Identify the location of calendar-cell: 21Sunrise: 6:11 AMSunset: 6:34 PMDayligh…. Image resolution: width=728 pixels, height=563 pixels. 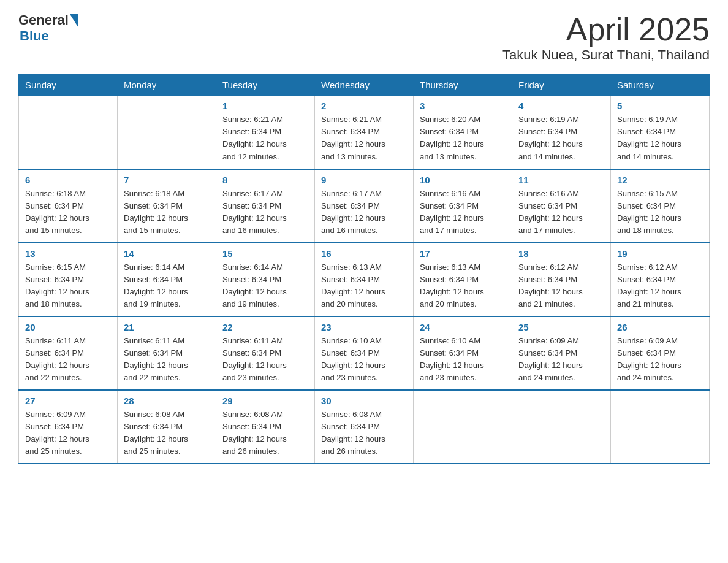
(167, 353).